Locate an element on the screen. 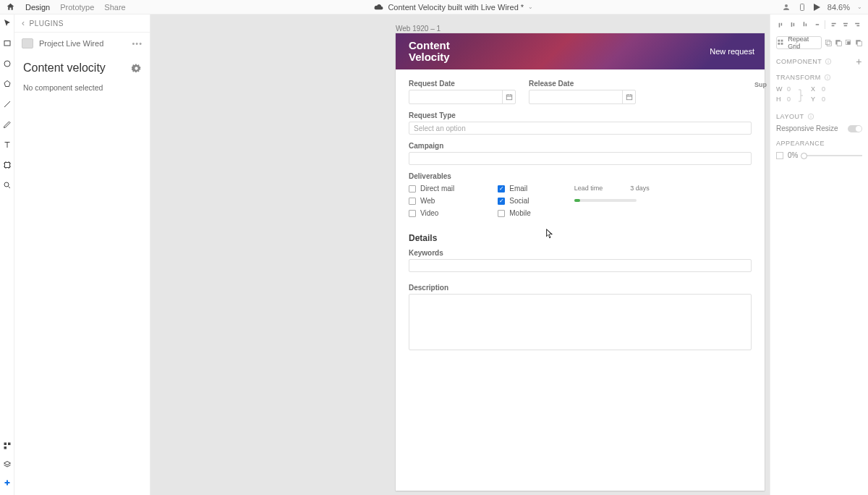 Image resolution: width=868 pixels, height=495 pixels. repeat-grid-button: Repeat Grid is located at coordinates (799, 43).